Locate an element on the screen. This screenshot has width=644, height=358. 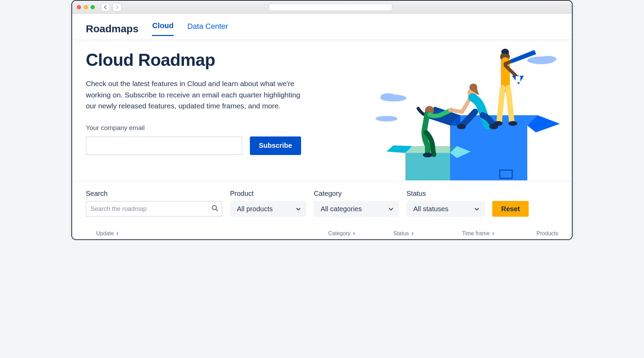
category-label: Category is located at coordinates (356, 193).